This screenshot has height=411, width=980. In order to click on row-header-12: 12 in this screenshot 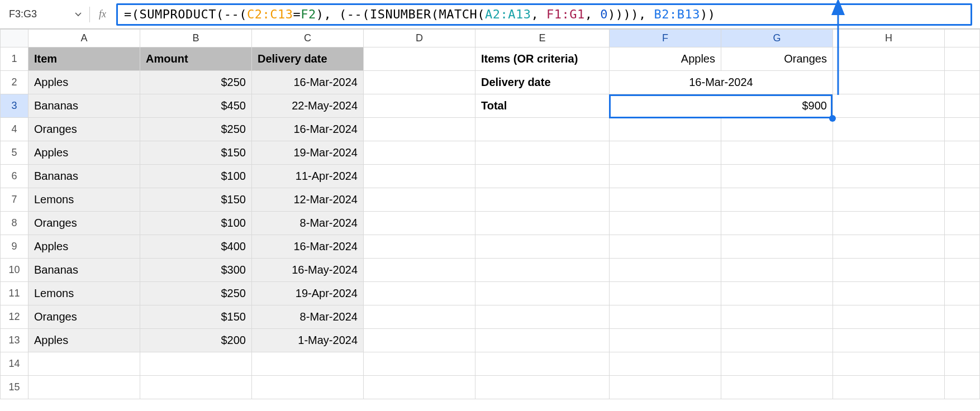, I will do `click(15, 317)`.